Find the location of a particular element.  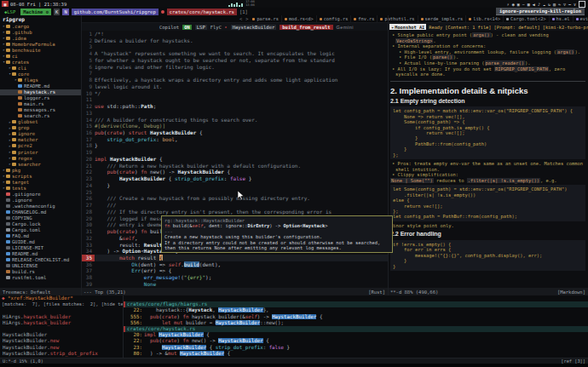

tree-item-copying: COPYING is located at coordinates (41, 218).